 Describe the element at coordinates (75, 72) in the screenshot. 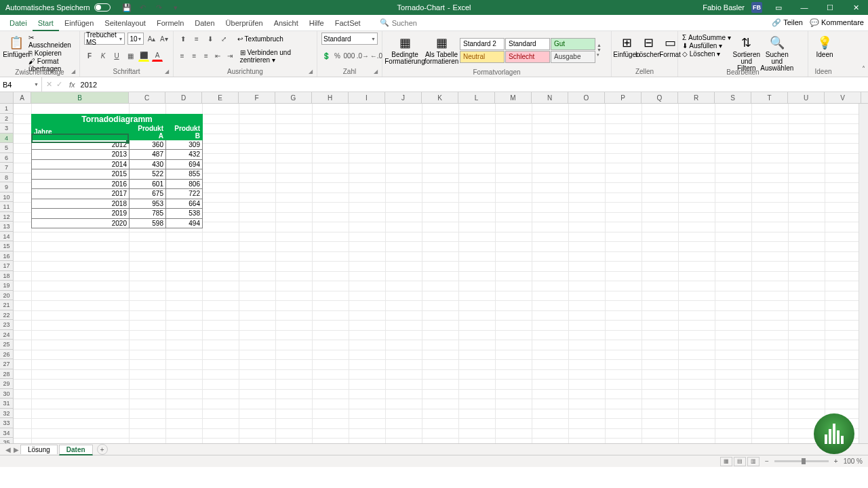

I see `clipboard-launcher-icon: ◢` at that location.